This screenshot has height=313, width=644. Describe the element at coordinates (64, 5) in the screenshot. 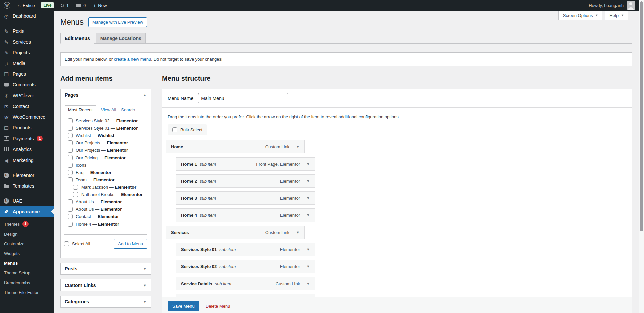

I see `updates-link: ↻ 1` at that location.